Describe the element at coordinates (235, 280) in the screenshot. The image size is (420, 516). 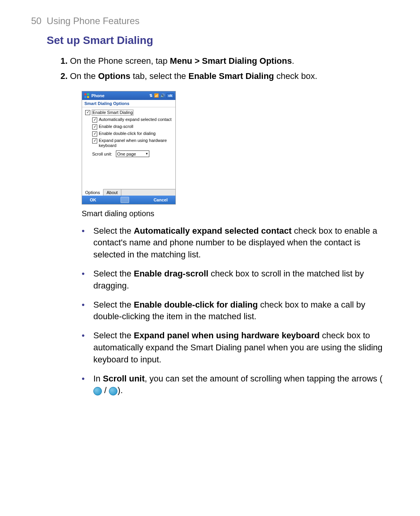
I see `bullet-drag-scroll: Select the Enable drag-scroll check box …` at that location.